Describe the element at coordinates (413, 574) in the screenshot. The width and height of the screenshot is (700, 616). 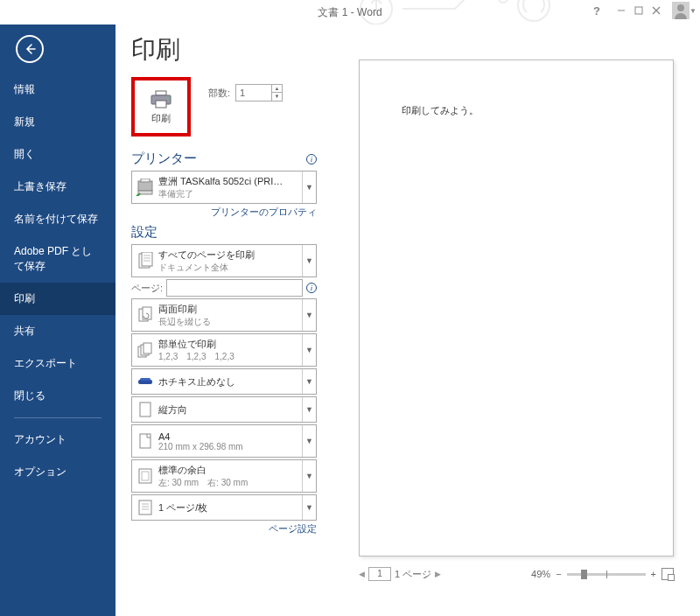
I see `total-pages-label: 1 ページ` at that location.